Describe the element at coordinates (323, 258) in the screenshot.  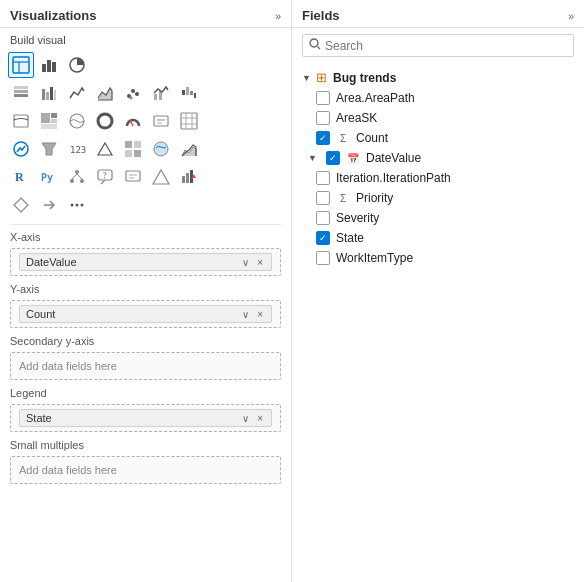
I see `field-workitemtype-checkbox` at that location.